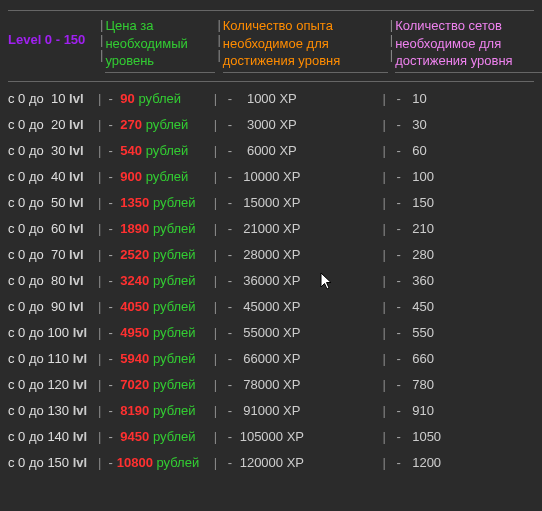  Describe the element at coordinates (272, 462) in the screenshot. I see `xp-value: 120000 XP` at that location.